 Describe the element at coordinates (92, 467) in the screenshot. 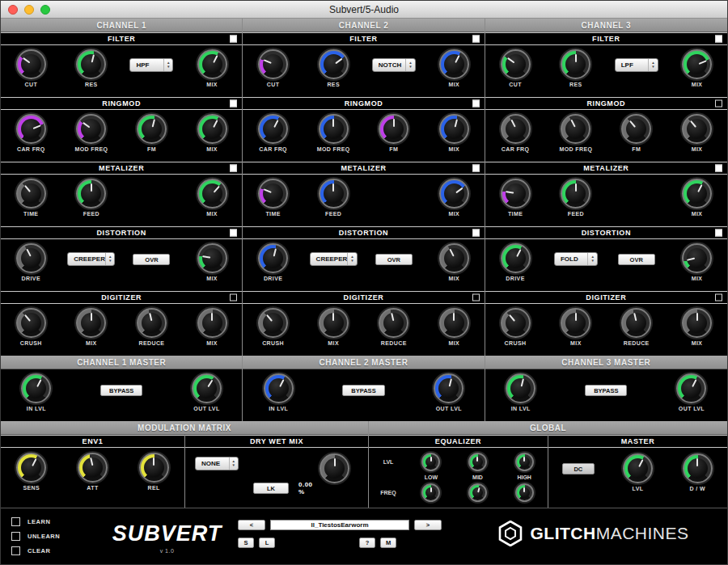

I see `att-knob` at that location.